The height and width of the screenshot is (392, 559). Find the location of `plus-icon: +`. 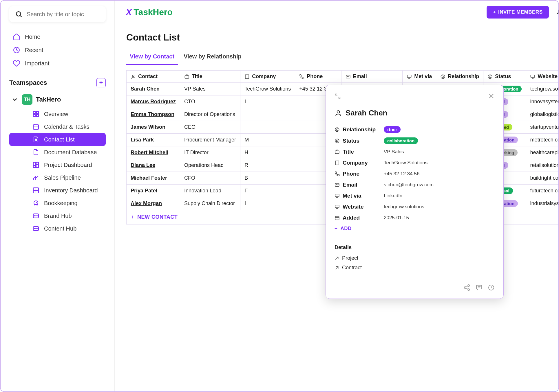

plus-icon: + is located at coordinates (133, 217).